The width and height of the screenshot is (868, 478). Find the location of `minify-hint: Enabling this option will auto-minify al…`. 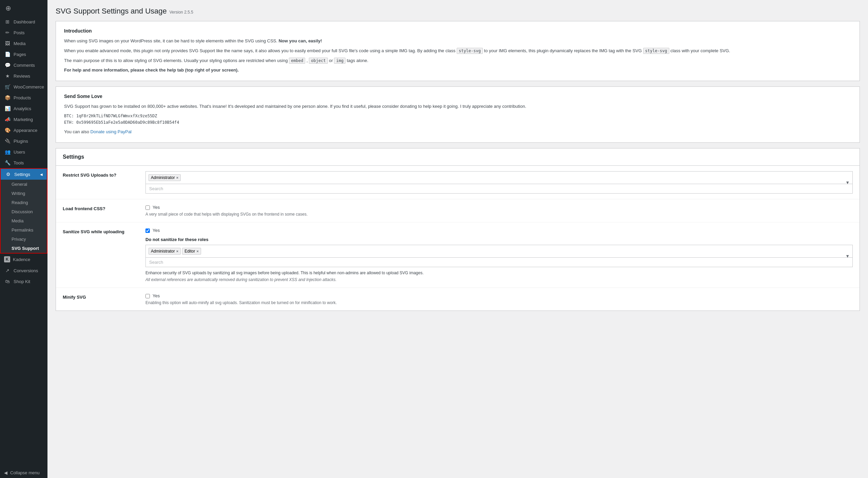

minify-hint: Enabling this option will auto-minify al… is located at coordinates (499, 303).